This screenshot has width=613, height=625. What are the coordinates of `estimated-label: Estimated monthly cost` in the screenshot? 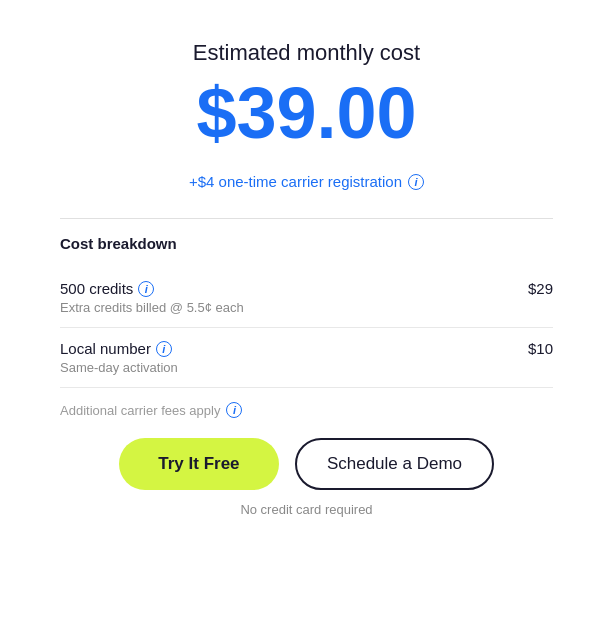 It's located at (306, 53).